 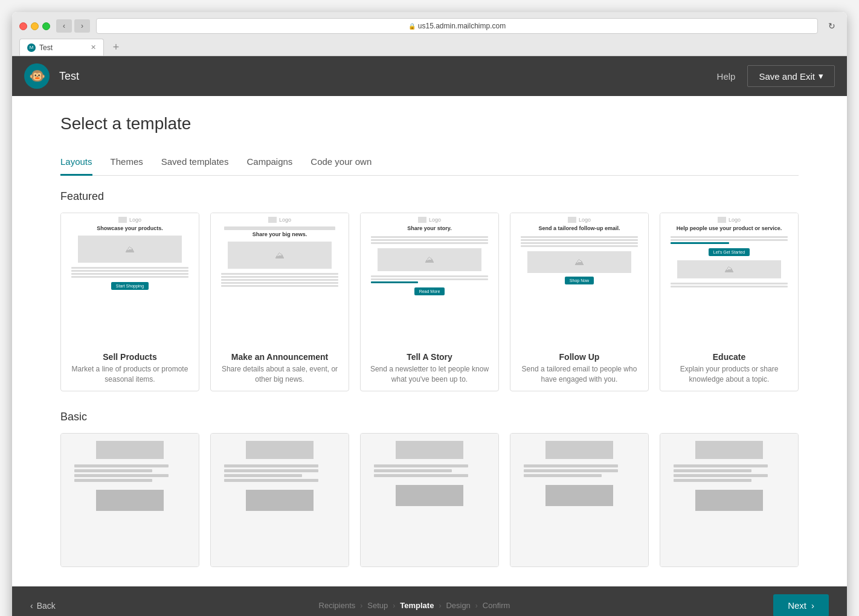 I want to click on minimize-button, so click(x=35, y=27).